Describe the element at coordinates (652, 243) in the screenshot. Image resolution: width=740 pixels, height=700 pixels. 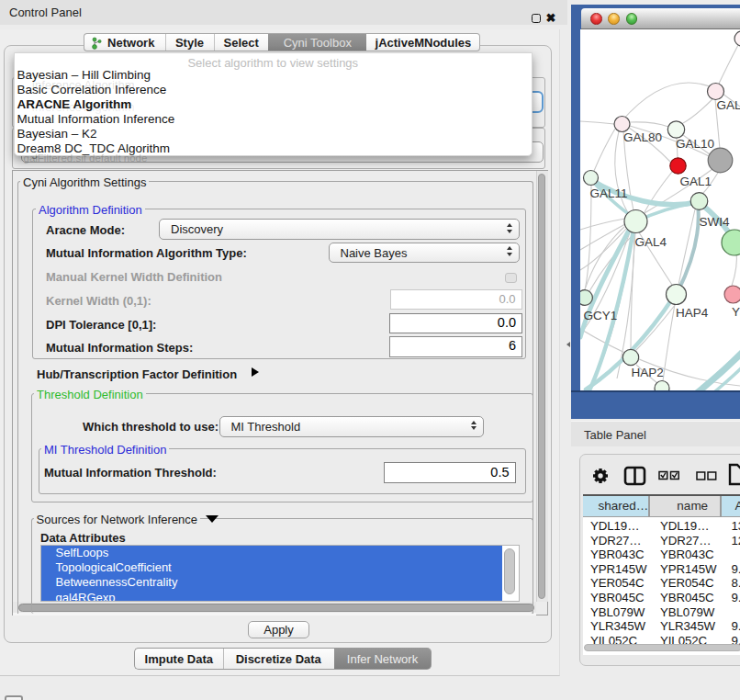
I see `svg-text: GAL4` at that location.